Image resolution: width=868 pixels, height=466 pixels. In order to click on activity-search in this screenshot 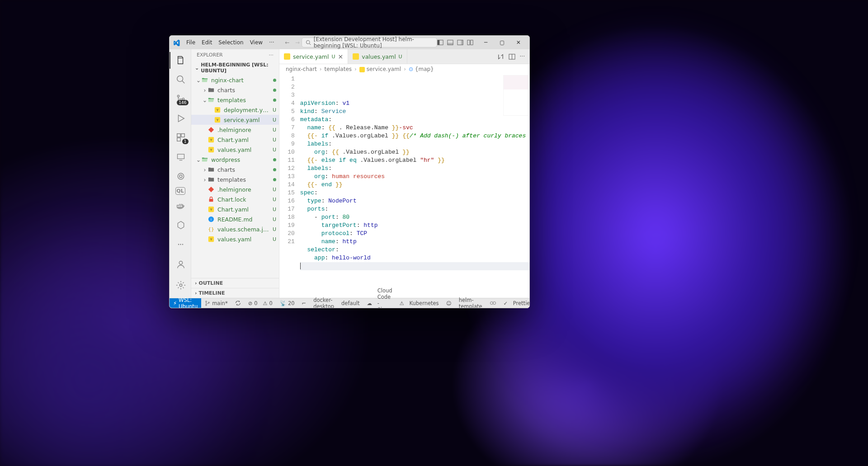, I will do `click(180, 80)`.